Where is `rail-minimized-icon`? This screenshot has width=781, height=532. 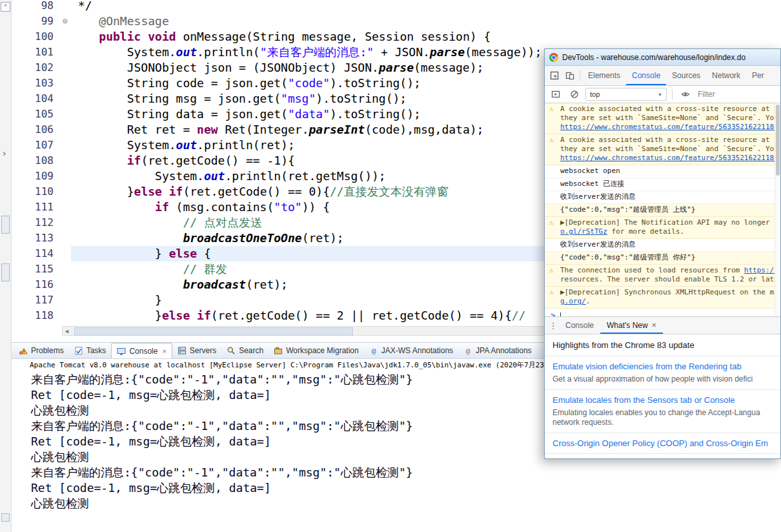 rail-minimized-icon is located at coordinates (5, 518).